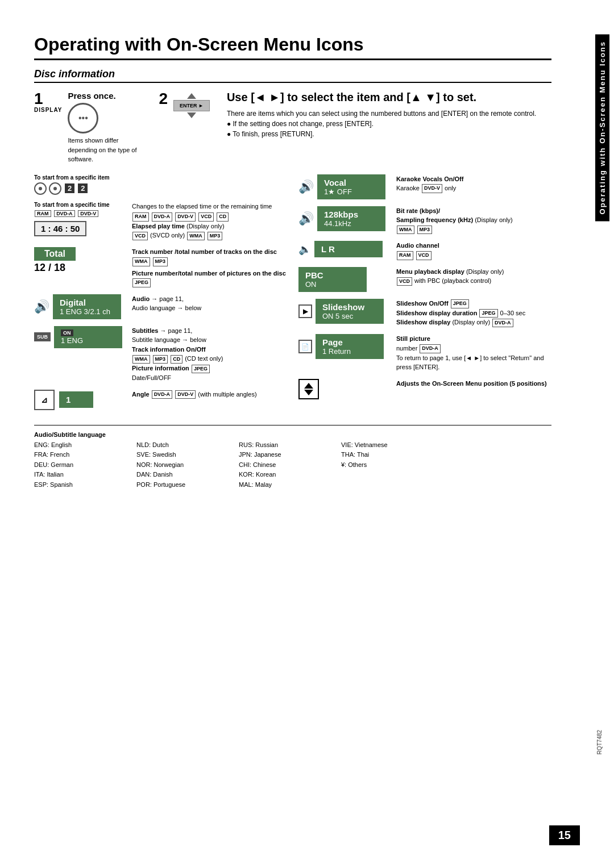 The image size is (614, 868). Describe the element at coordinates (305, 249) in the screenshot. I see `lr-speaker-icon: 🔈` at that location.